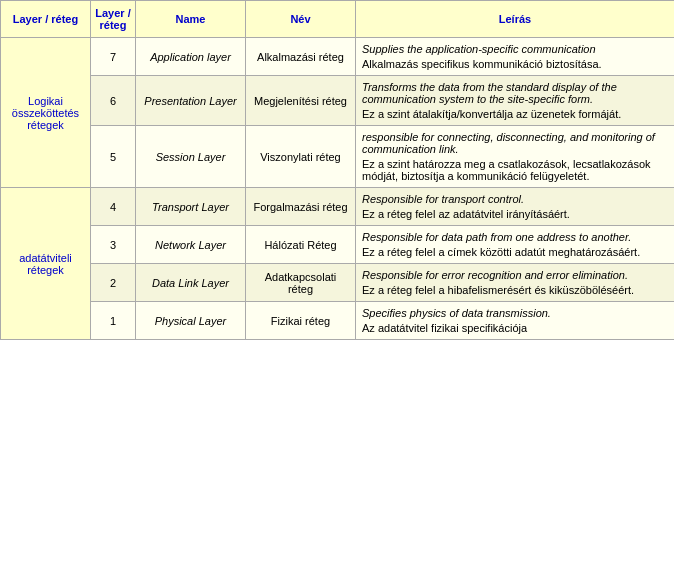  What do you see at coordinates (515, 290) in the screenshot?
I see `desc-hungarian: Ez a réteg felel a hibafelismerésért és …` at bounding box center [515, 290].